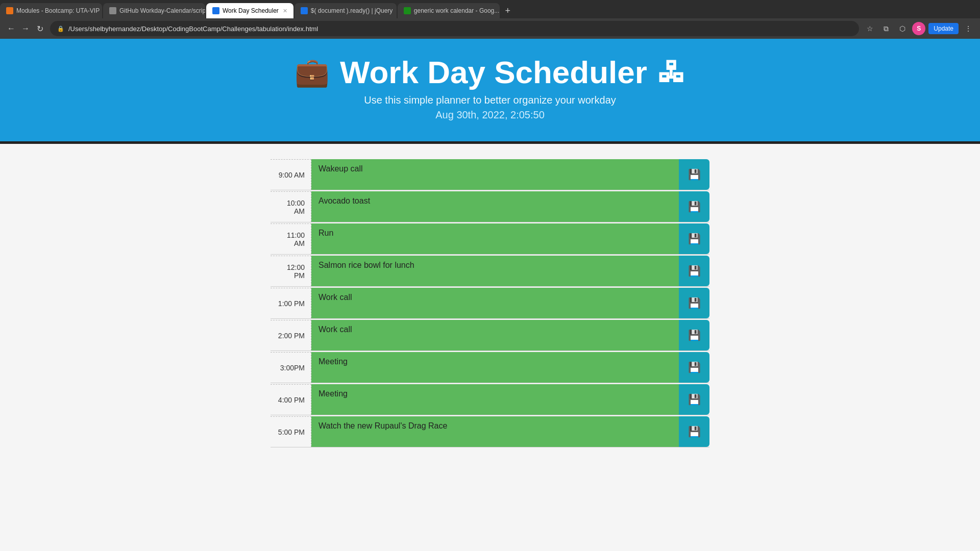 The height and width of the screenshot is (551, 980). Describe the element at coordinates (968, 29) in the screenshot. I see `menu-button: ⋮` at that location.